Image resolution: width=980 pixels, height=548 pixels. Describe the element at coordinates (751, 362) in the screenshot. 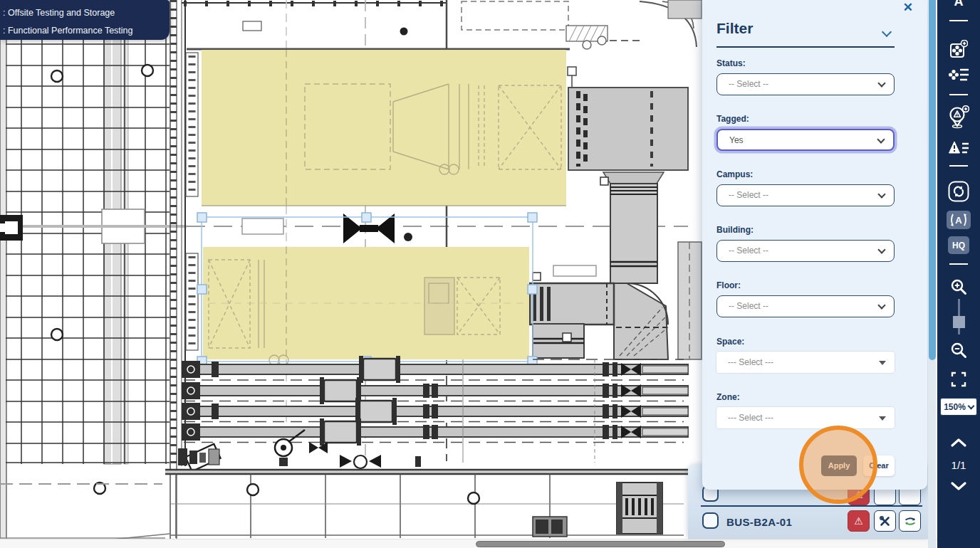

I see `space-value: --- Select ---` at that location.